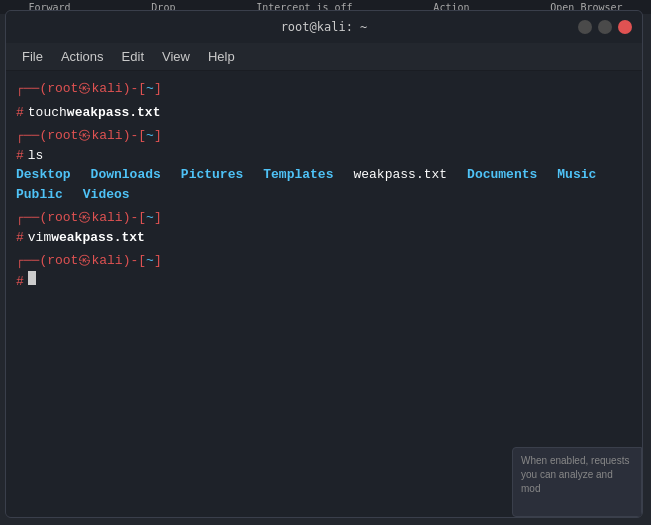 The width and height of the screenshot is (651, 525). What do you see at coordinates (32, 89) in the screenshot?
I see `prompt-bracket-1: ┌──(` at bounding box center [32, 89].